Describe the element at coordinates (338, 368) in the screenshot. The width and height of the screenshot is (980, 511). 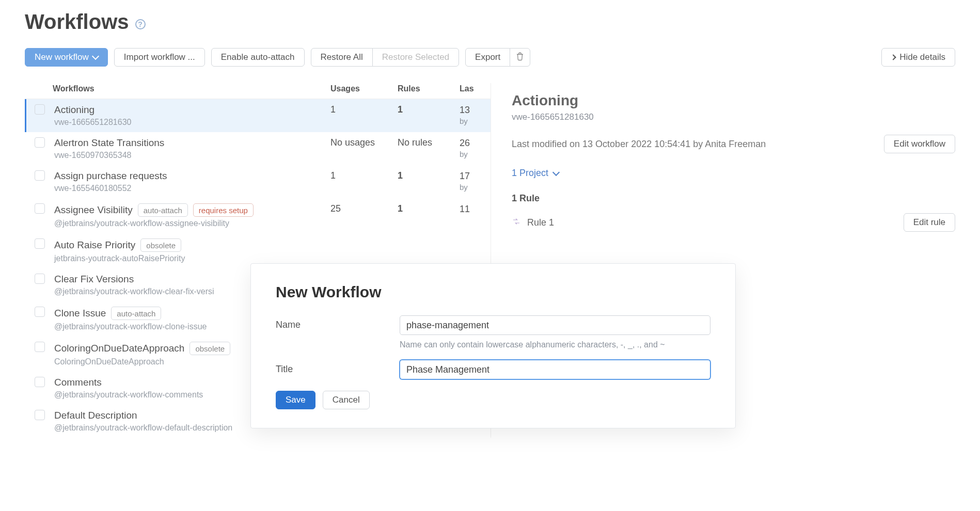
I see `title-label: Title` at that location.